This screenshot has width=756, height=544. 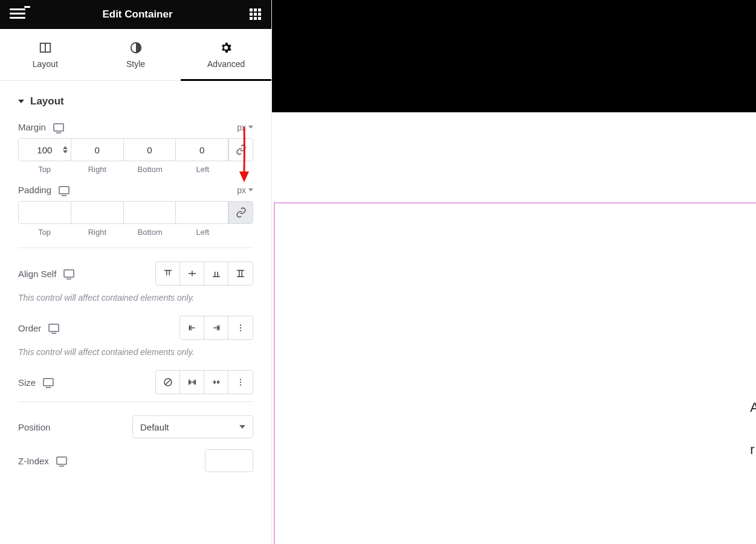 I want to click on align-stretch-button, so click(x=241, y=274).